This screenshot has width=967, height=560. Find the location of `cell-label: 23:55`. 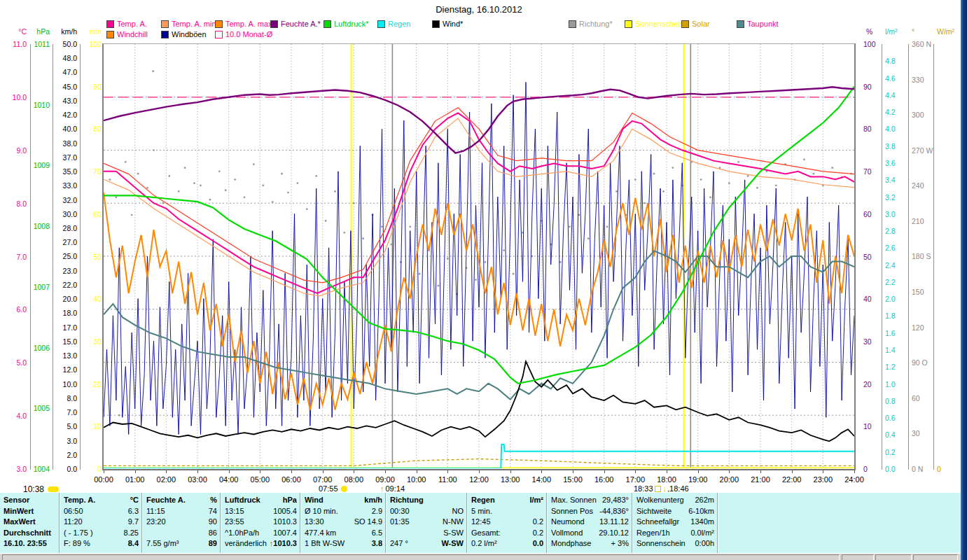

cell-label: 23:55 is located at coordinates (235, 522).